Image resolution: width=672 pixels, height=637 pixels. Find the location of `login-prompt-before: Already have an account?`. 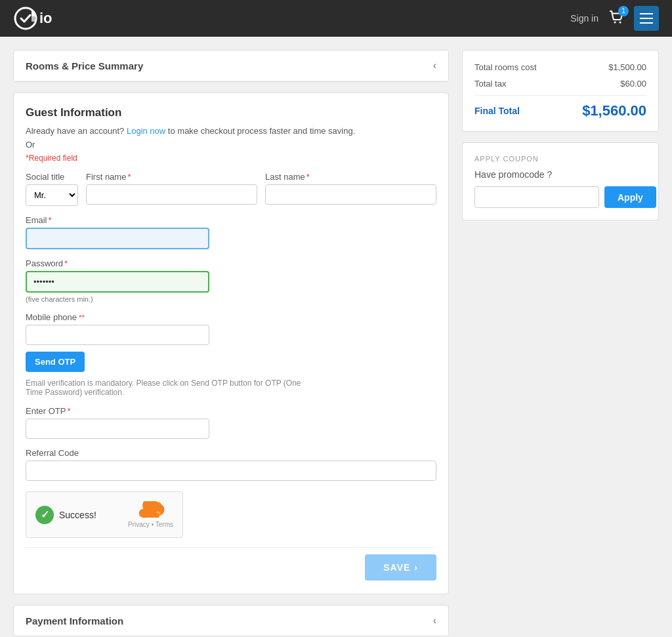

login-prompt-before: Already have an account? is located at coordinates (75, 131).